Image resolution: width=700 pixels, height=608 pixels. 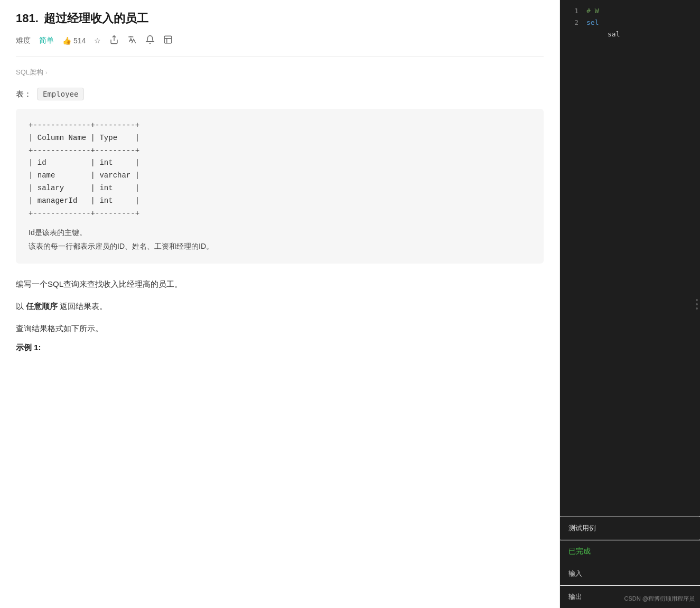 What do you see at coordinates (132, 40) in the screenshot?
I see `translate-button` at bounding box center [132, 40].